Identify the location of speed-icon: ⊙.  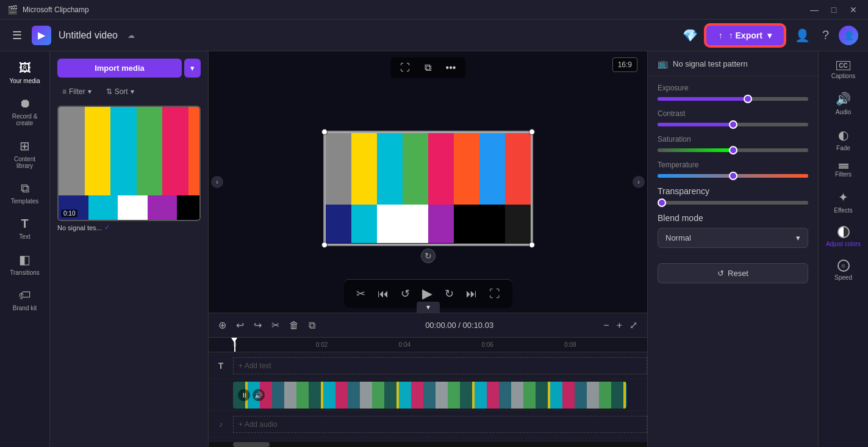
(844, 266).